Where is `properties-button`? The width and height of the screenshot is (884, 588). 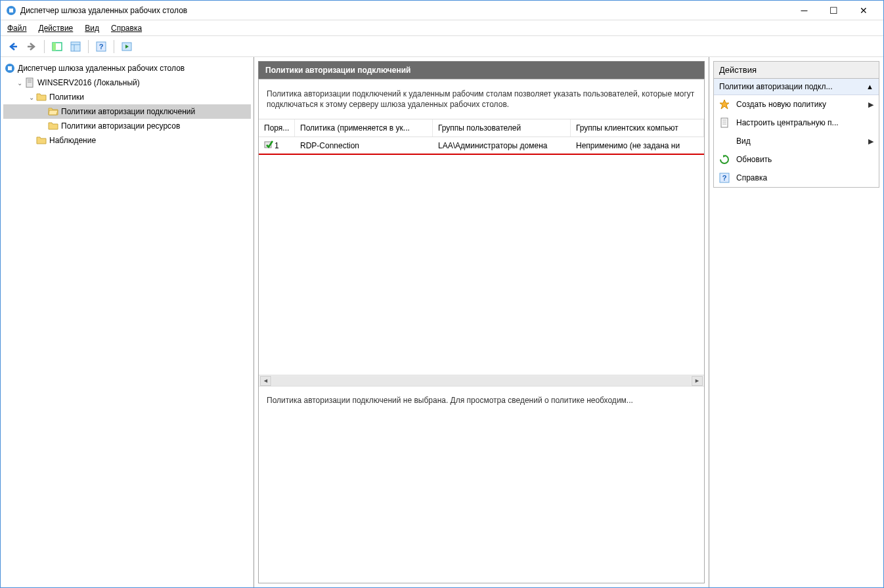 properties-button is located at coordinates (76, 47).